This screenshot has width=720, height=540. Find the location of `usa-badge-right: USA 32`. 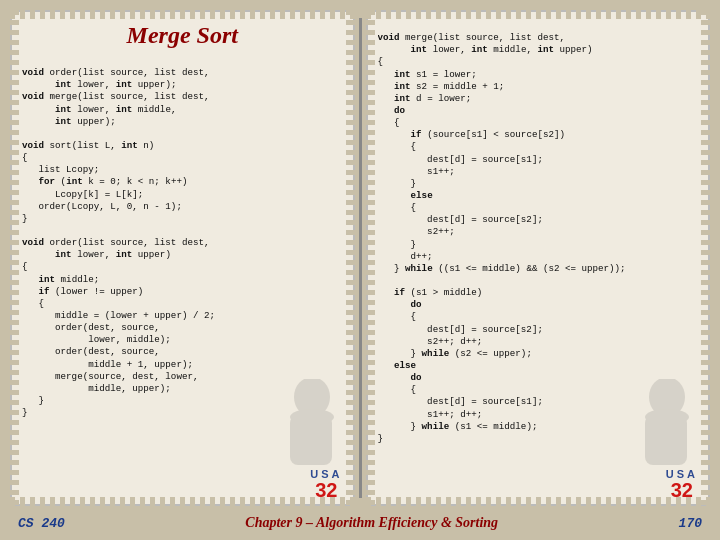

usa-badge-right: USA 32 is located at coordinates (682, 484).